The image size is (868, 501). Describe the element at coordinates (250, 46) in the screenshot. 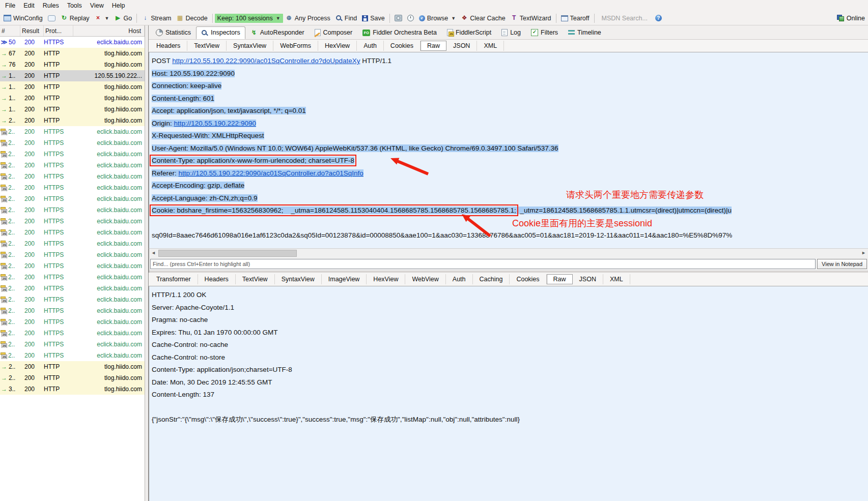

I see `request-tab-syntaxview: SyntaxView` at that location.